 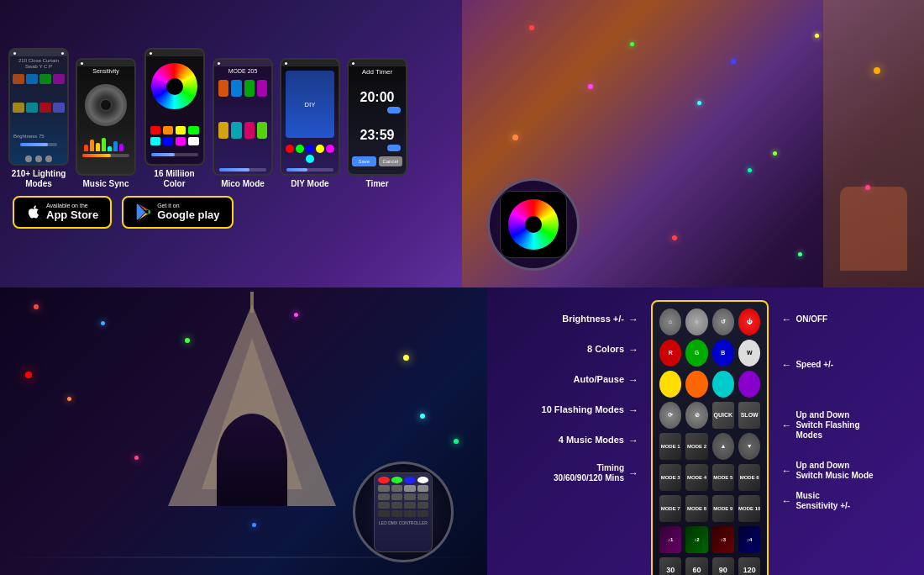 What do you see at coordinates (62, 212) in the screenshot?
I see `app-store-button: Available on the App Store` at bounding box center [62, 212].